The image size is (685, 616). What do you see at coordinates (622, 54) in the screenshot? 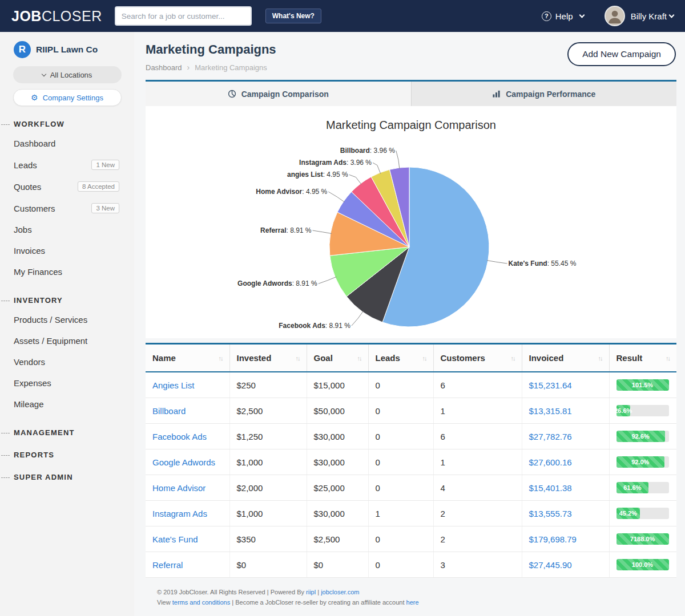
I see `add-new-campaign-button: Add New Campaign` at bounding box center [622, 54].